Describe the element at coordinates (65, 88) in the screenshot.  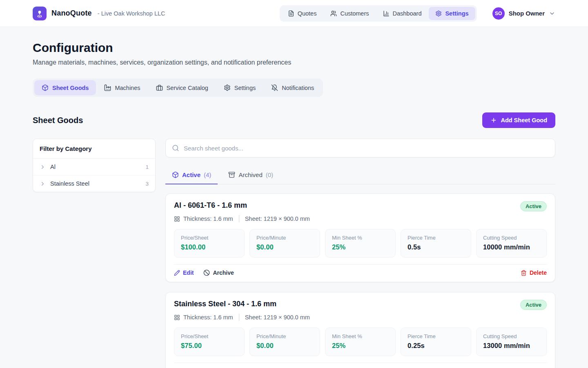
I see `tab-sheet-goods: Sheet Goods` at that location.